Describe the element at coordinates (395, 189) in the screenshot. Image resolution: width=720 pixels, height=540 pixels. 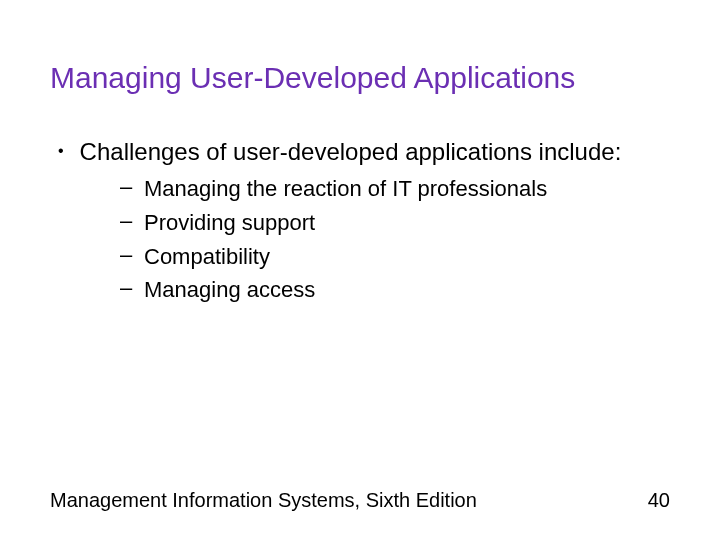
I see `list-item: – Managing the reaction of IT profession…` at that location.